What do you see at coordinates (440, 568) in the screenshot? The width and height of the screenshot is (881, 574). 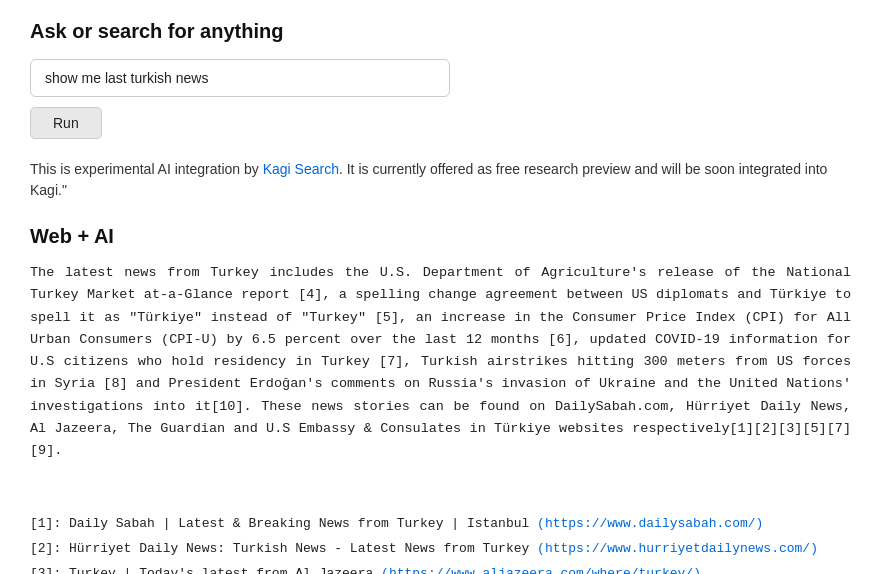 I see `list-item: [3]: Turkey | Today's latest from Al Jaz…` at bounding box center [440, 568].